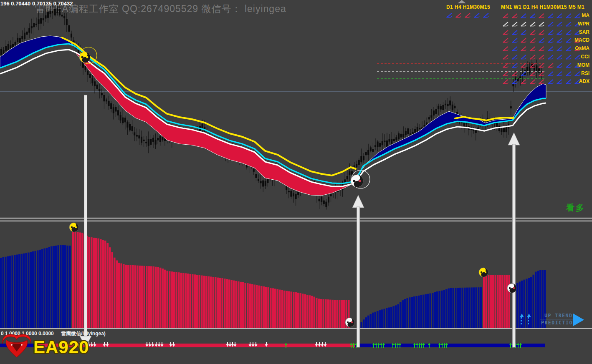  What do you see at coordinates (541, 81) in the screenshot?
I see `tf-icon-ADX-H1` at bounding box center [541, 81].